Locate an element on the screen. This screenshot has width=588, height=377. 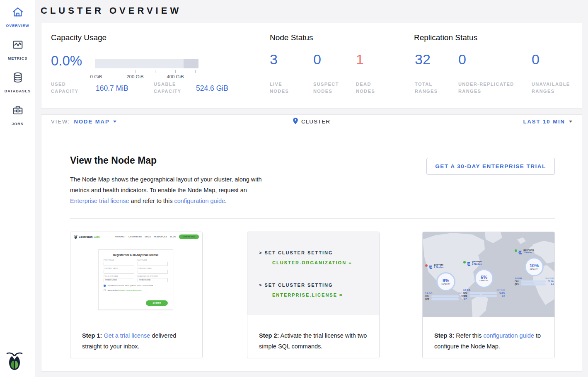
select-input: Please Select is located at coordinates (119, 280).